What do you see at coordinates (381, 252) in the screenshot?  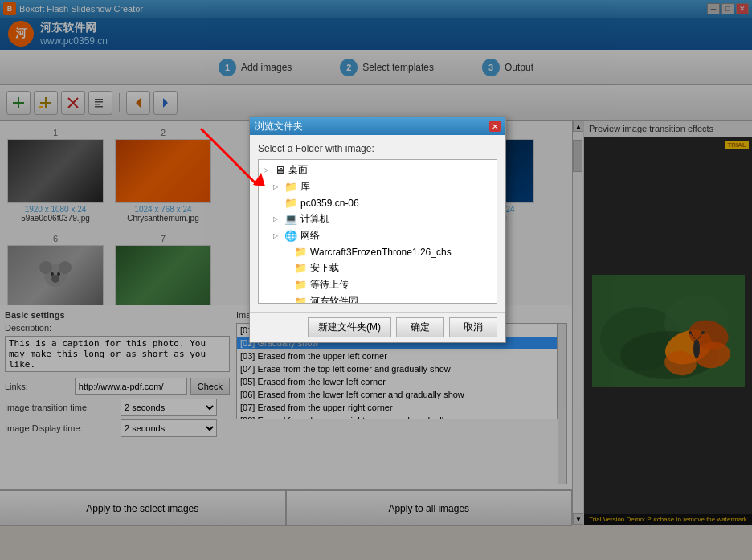 I see `tree-label-warcraft: Warcraft3FrozenThrone1.26_chs` at bounding box center [381, 252].